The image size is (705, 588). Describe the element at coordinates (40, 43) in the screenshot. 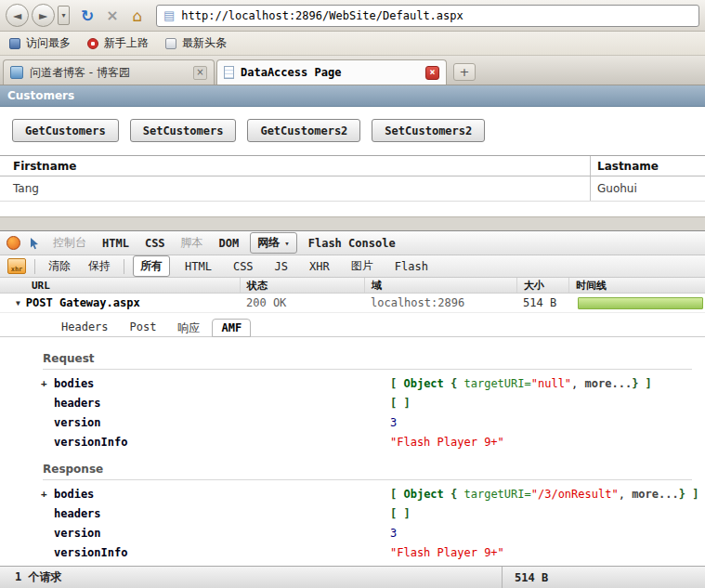

I see `bookmark-most-visited: 访问最多` at that location.